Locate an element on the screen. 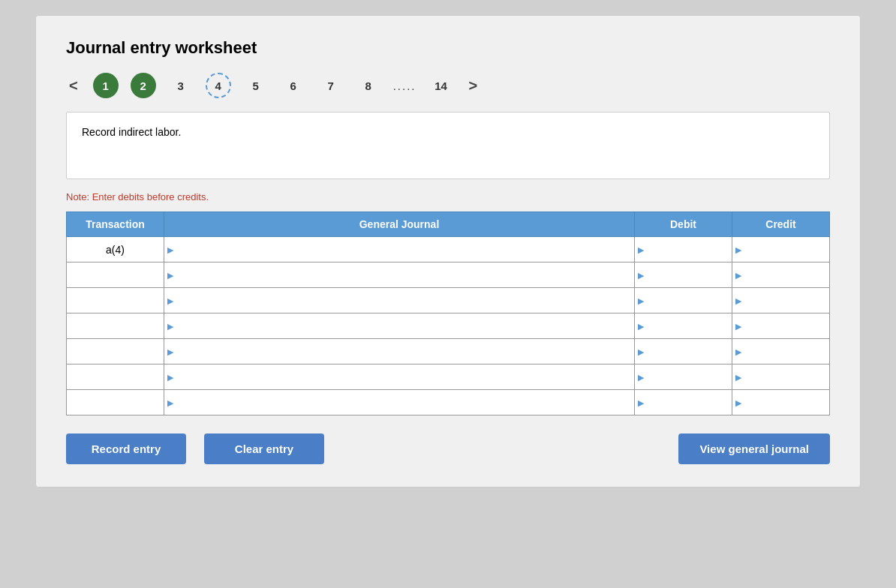 The width and height of the screenshot is (896, 588). col-debit: Debit is located at coordinates (684, 225).